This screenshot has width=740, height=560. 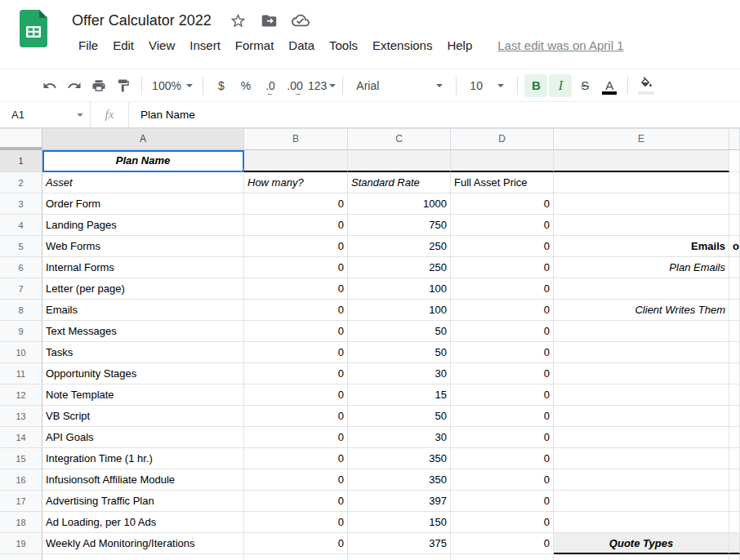 I want to click on cell-F5: o, so click(x=735, y=247).